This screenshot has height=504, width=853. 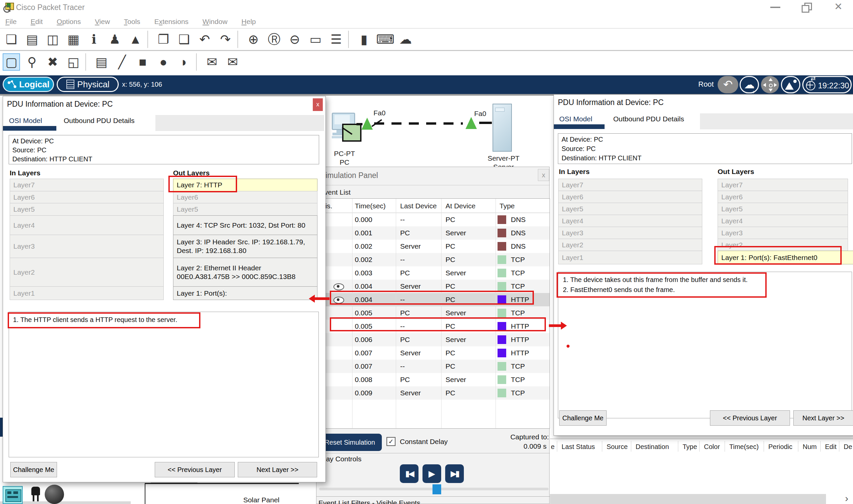 I want to click on scrollbar-right-arrow: ›, so click(x=847, y=499).